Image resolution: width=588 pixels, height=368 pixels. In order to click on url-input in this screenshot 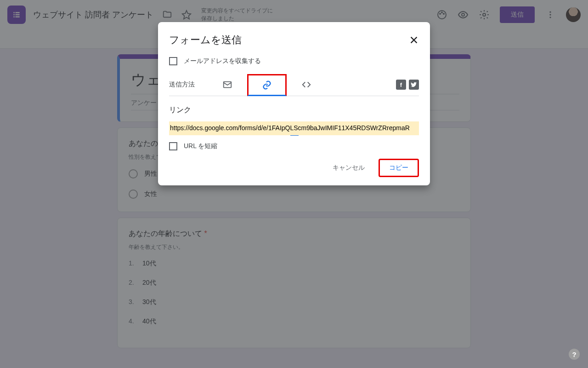, I will do `click(294, 128)`.